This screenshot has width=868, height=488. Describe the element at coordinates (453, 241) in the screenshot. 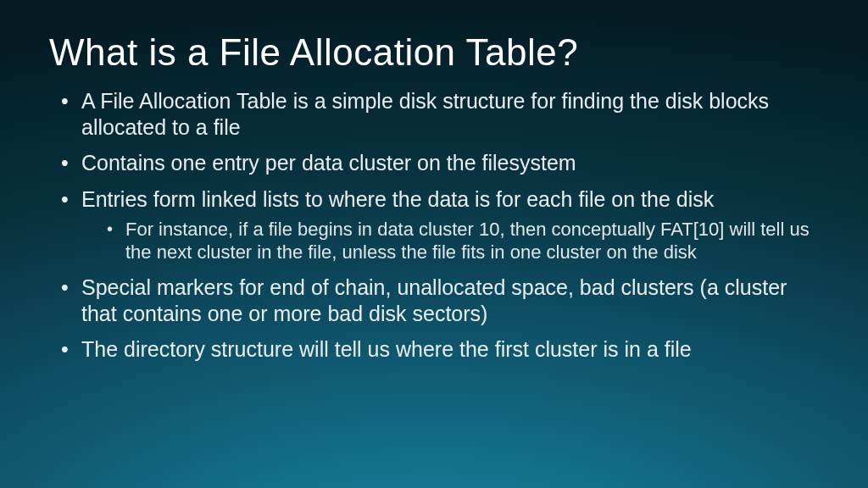

I see `sub-list: For instance, if a file begins in data c…` at that location.